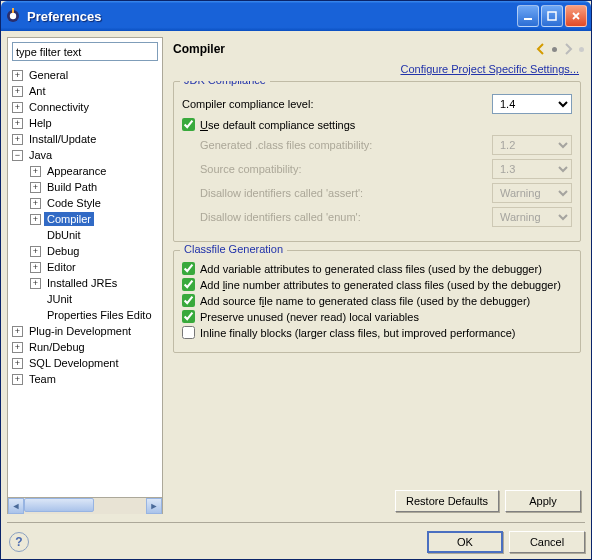  Describe the element at coordinates (552, 16) in the screenshot. I see `maximize-button` at that location.